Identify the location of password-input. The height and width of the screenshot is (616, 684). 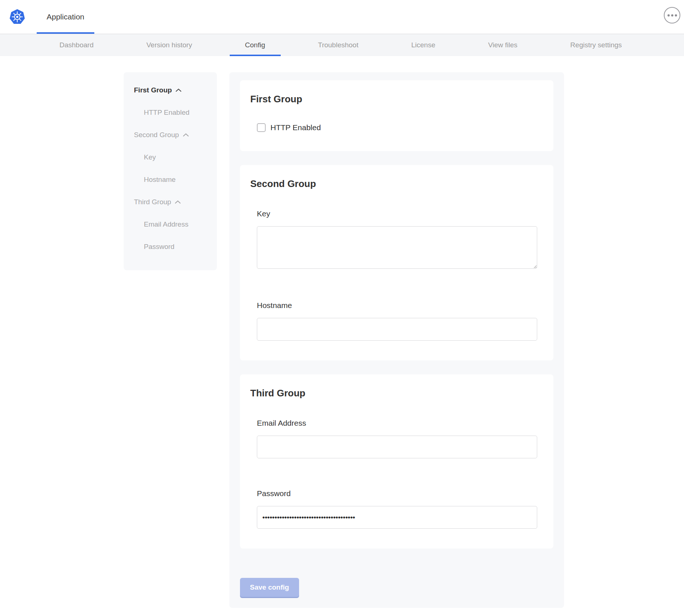
(397, 517).